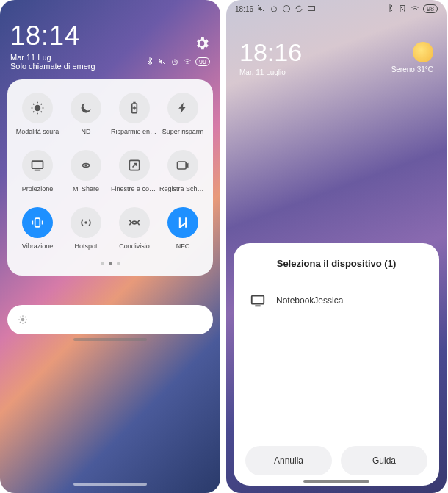  Describe the element at coordinates (134, 246) in the screenshot. I see `qs-tile-label: Condivisio` at that location.